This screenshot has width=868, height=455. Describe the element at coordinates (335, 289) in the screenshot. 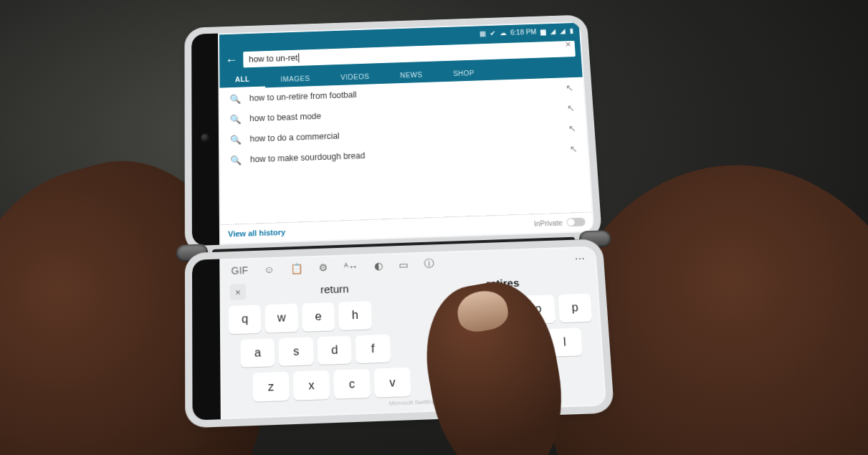

I see `candidate-word: return` at that location.